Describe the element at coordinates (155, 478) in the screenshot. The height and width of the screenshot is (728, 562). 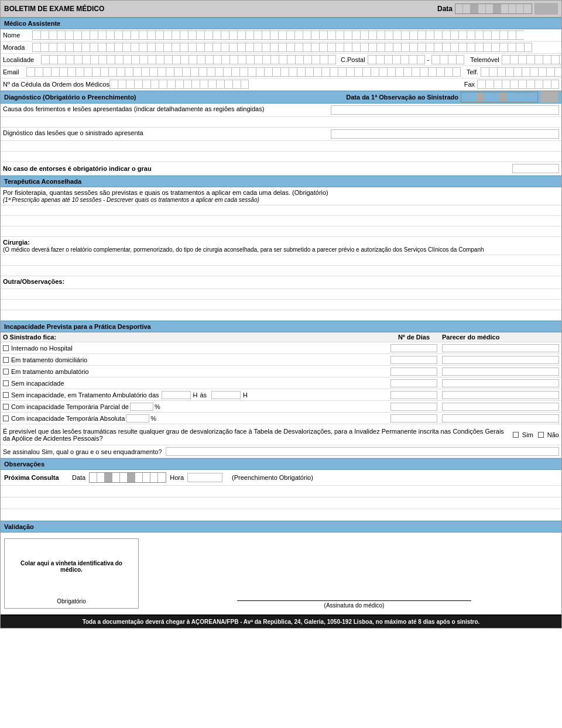
I see `obs-a3` at that location.